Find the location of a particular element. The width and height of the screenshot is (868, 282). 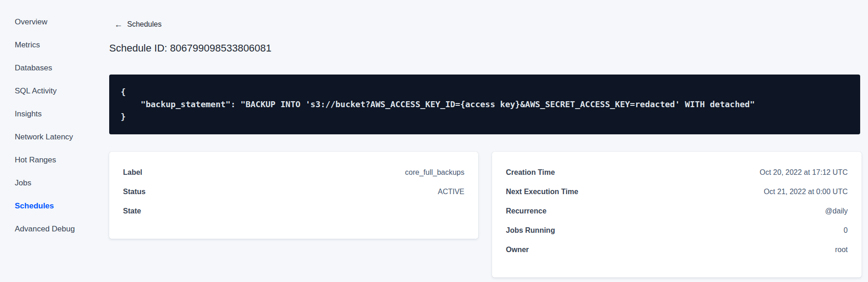

row-value: ACTIVE is located at coordinates (451, 192).